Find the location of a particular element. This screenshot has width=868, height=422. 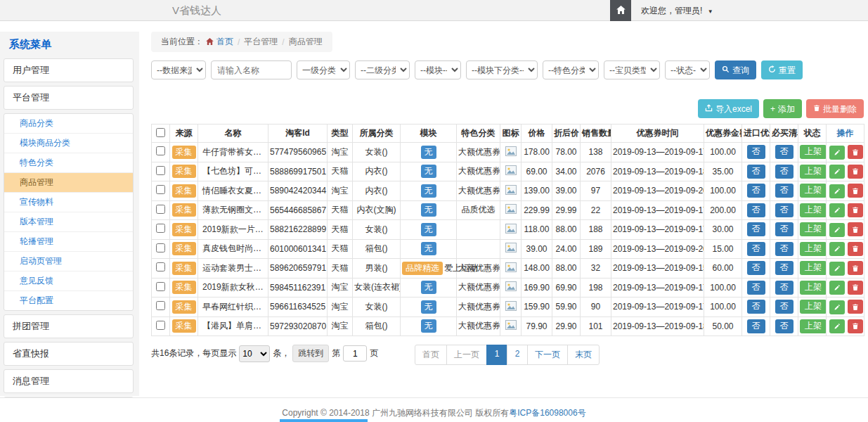

module-subcategory-filter: --模块下分类-- is located at coordinates (502, 70).